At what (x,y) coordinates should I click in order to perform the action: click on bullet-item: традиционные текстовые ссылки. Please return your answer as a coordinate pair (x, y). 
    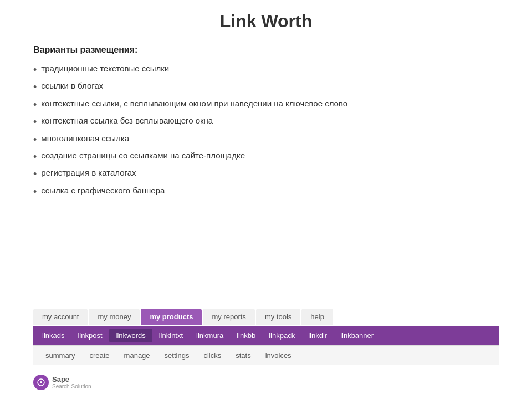
    Looking at the image, I should click on (266, 70).